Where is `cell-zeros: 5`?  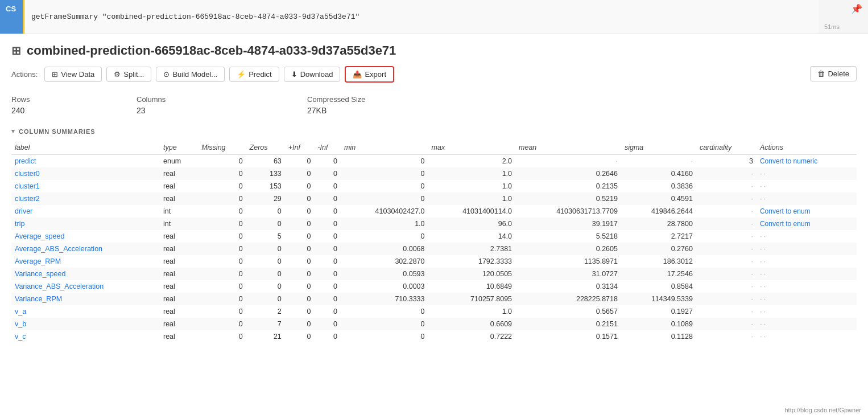 cell-zeros: 5 is located at coordinates (266, 236).